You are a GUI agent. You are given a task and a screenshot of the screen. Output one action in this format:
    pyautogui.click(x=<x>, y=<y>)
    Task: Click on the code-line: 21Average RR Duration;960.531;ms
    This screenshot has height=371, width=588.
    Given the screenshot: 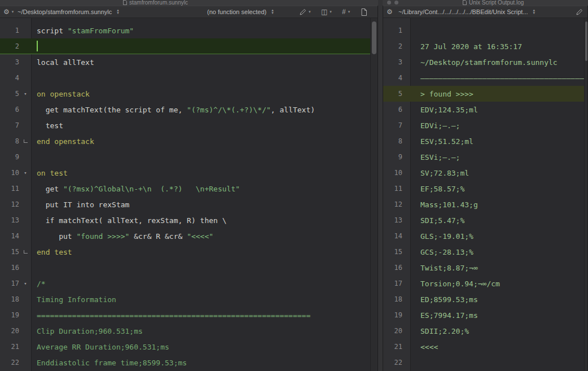 What is the action you would take?
    pyautogui.click(x=185, y=347)
    